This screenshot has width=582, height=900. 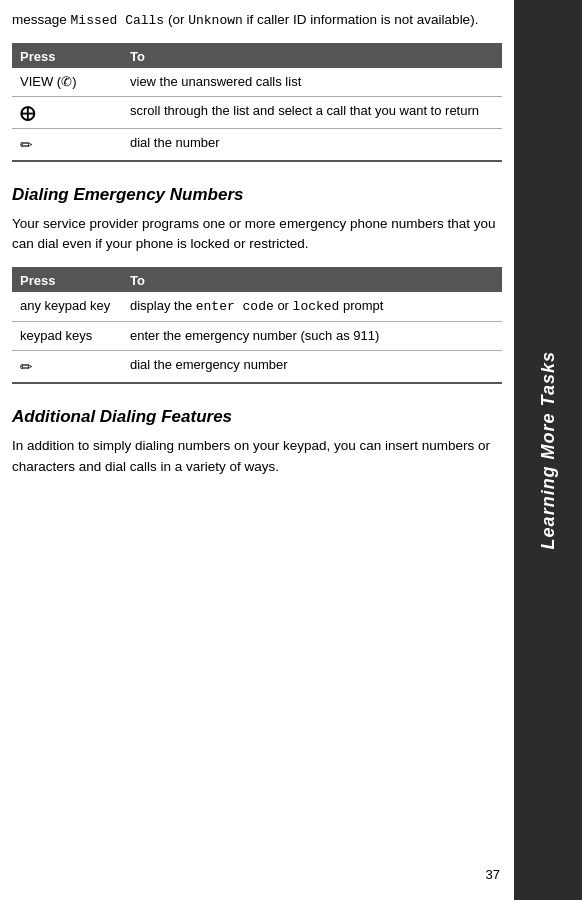 I want to click on table-1-row2-to: scroll through the list and select a cal…, so click(x=312, y=112).